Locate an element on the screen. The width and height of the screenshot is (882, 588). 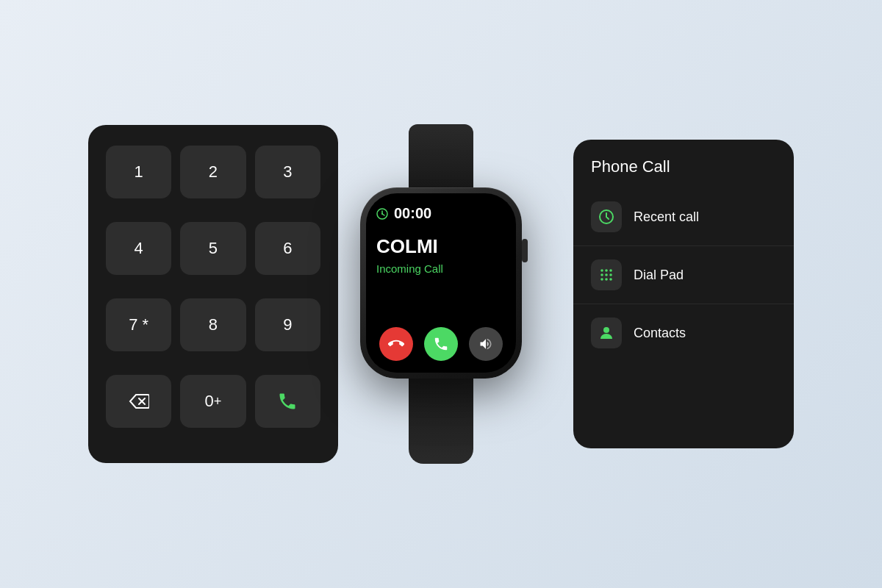
menu-item-contacts: Contacts is located at coordinates (684, 333).